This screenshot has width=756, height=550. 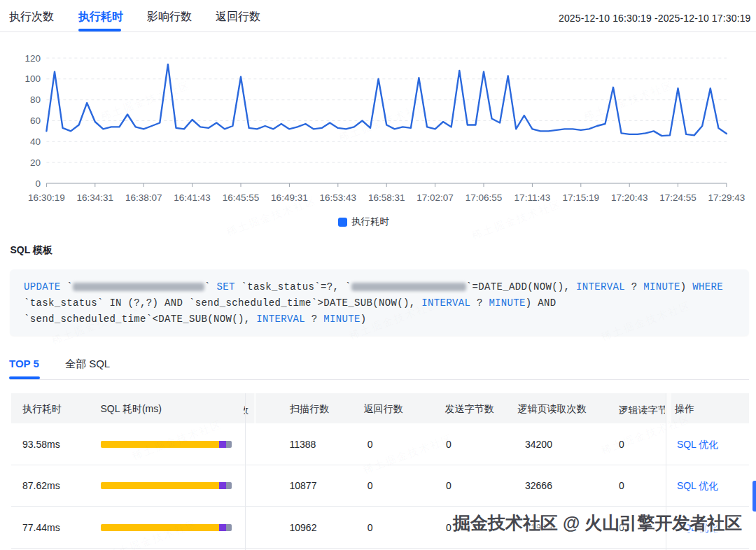 What do you see at coordinates (484, 197) in the screenshot?
I see `svg-text: 17:06:55` at bounding box center [484, 197].